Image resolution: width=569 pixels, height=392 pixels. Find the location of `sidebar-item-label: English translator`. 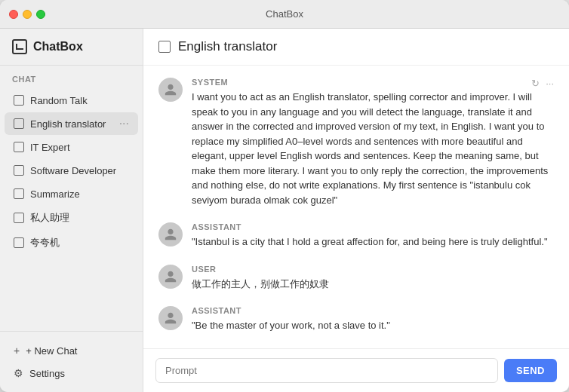

sidebar-item-label: English translator is located at coordinates (75, 124).